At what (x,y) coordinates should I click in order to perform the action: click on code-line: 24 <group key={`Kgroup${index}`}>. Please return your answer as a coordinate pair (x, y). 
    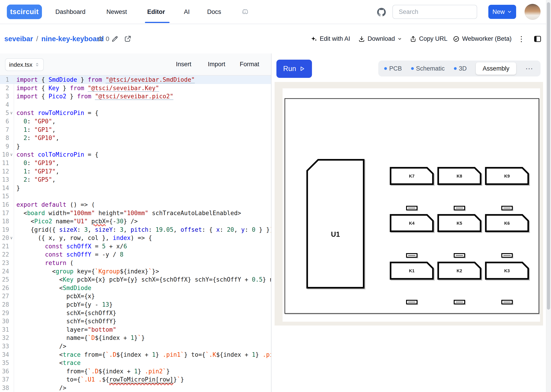
    Looking at the image, I should click on (136, 271).